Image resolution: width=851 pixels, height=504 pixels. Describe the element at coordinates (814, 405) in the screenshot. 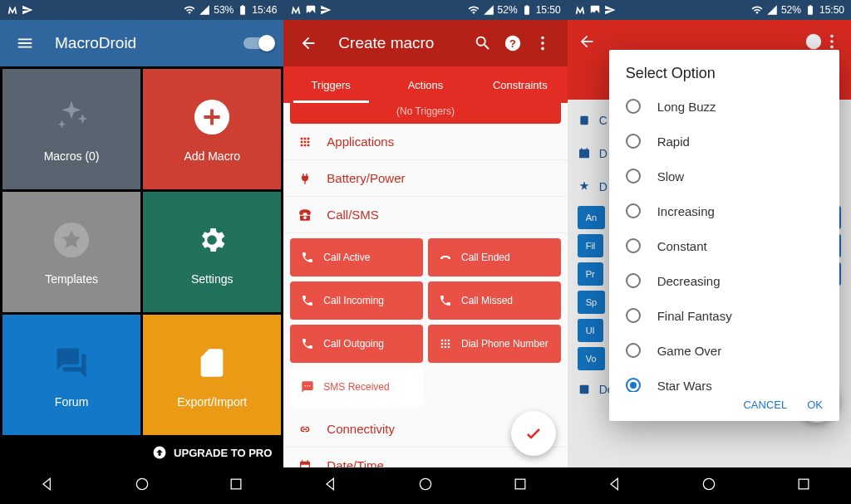

I see `ok-button: OK` at that location.